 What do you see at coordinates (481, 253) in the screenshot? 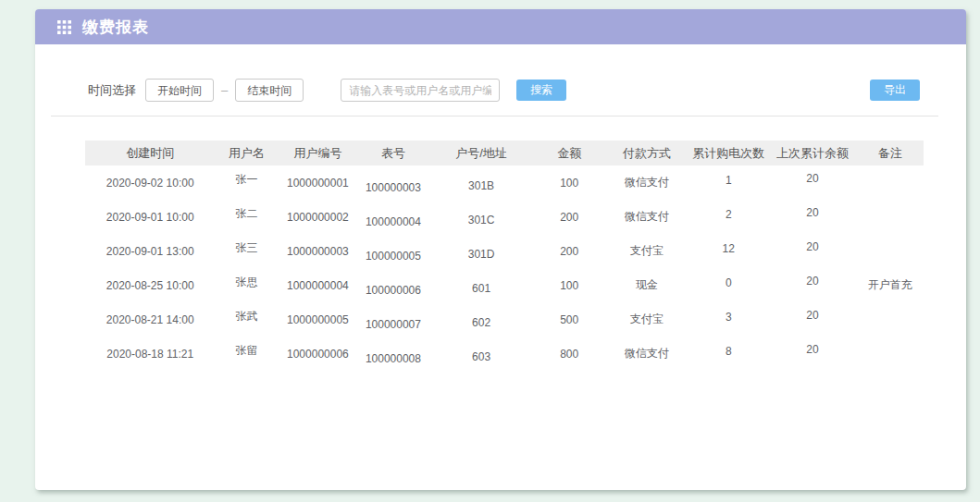
I see `cell-account-address: 301D` at bounding box center [481, 253].